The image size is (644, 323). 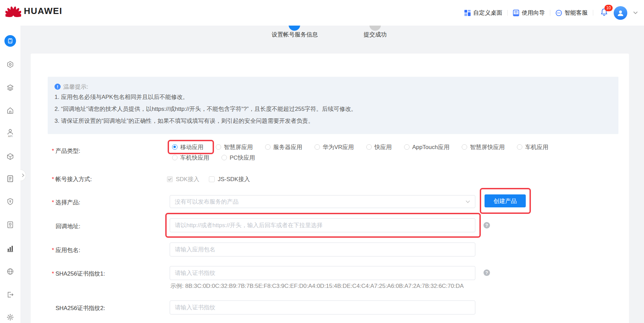 I want to click on sha256-example-text: 示例: 8B:3C:0D:0C:32:B9:7B:7B:5E:F8:C3:9C:…, so click(x=317, y=286).